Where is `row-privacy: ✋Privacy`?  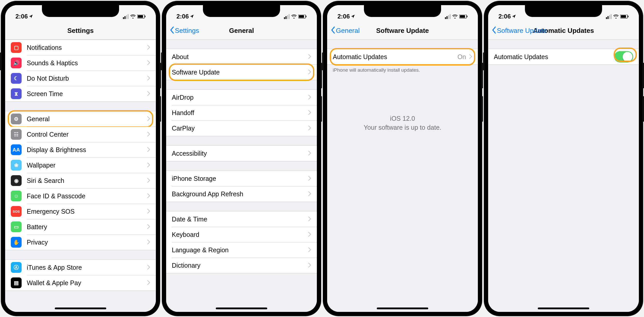
row-privacy: ✋Privacy is located at coordinates (80, 242).